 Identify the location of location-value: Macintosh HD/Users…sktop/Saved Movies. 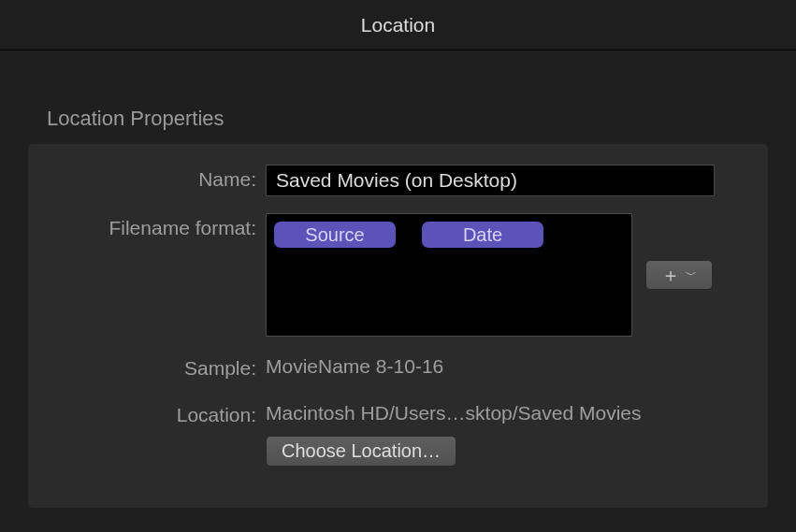
(453, 412).